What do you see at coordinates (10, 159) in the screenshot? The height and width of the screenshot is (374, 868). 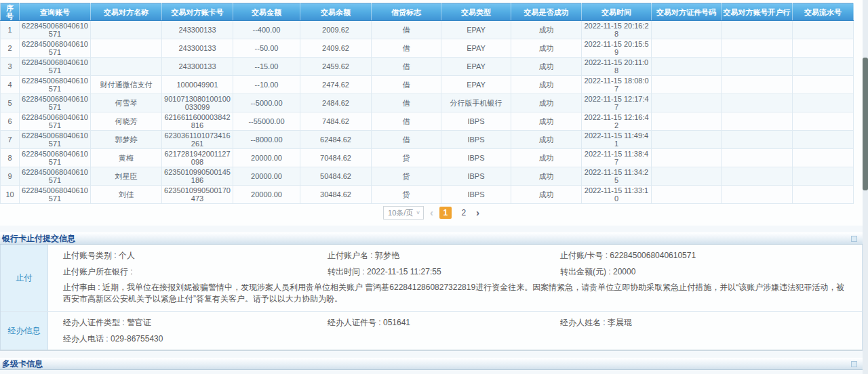 I see `table-cell: 8` at bounding box center [10, 159].